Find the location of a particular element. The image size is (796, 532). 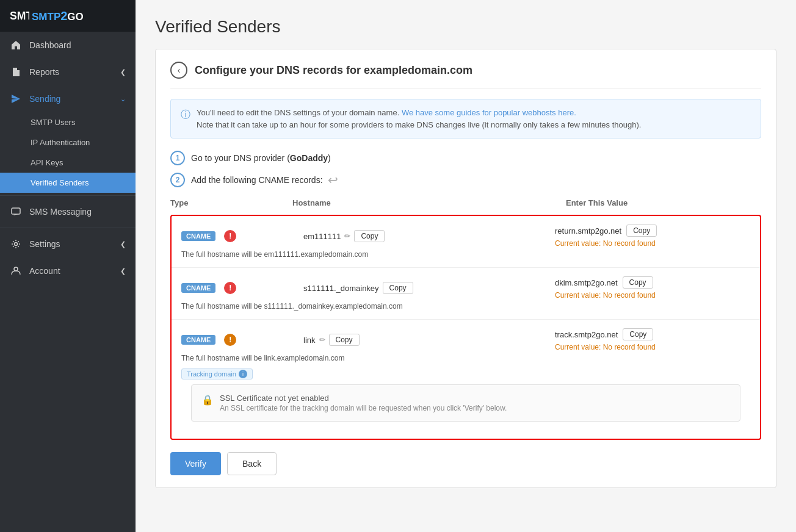

dns-record-0: CNAME ! em111111 ✏ Copy return.smtp2go.n… is located at coordinates (466, 242).